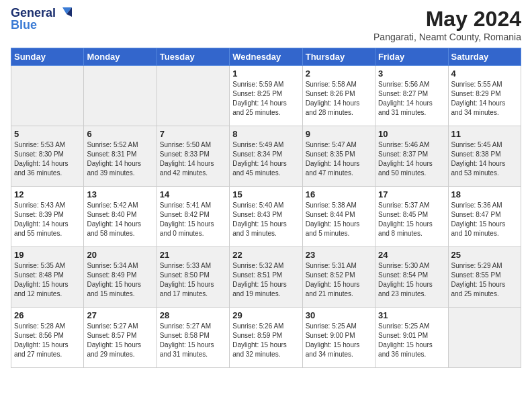 The width and height of the screenshot is (532, 411). Describe the element at coordinates (48, 277) in the screenshot. I see `calendar-cell-19: 19Sunrise: 5:35 AM Sunset: 8:48 PM Dayli…` at that location.